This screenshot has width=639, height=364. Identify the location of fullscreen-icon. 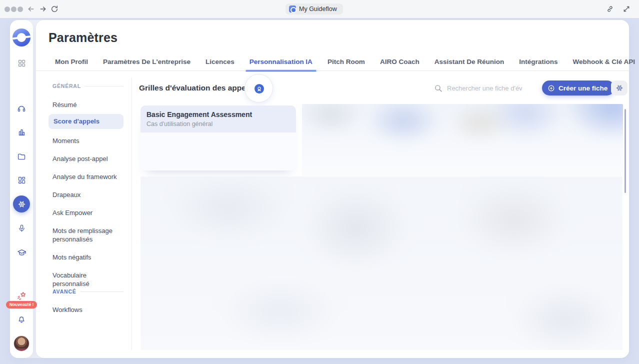
(626, 9).